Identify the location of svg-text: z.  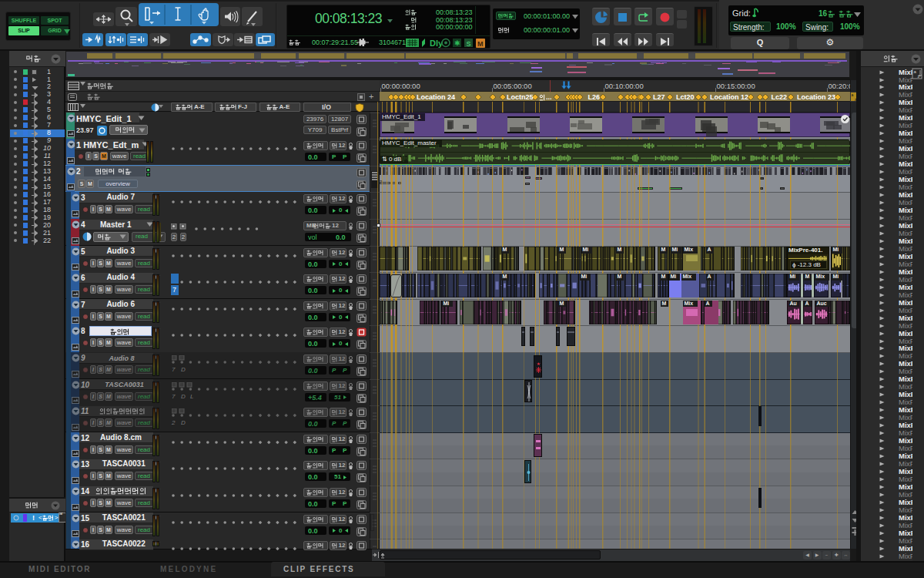
(919, 76).